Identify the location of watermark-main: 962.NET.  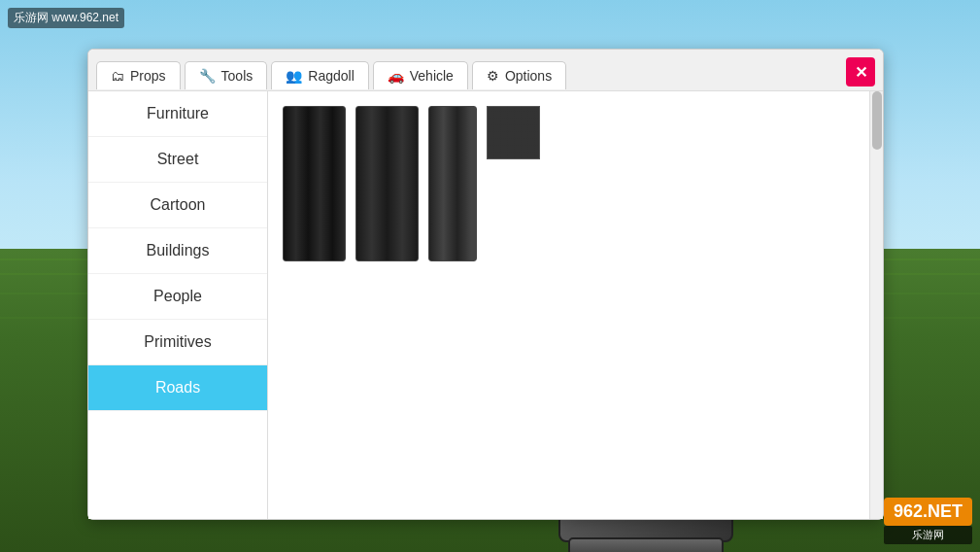
(929, 511).